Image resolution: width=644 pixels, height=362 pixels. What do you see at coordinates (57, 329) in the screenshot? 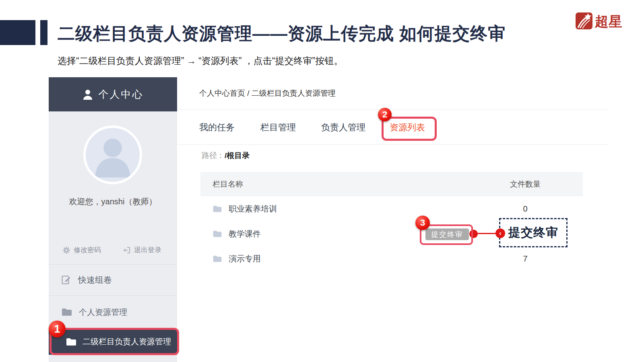
I see `step-badge-1: 1` at bounding box center [57, 329].